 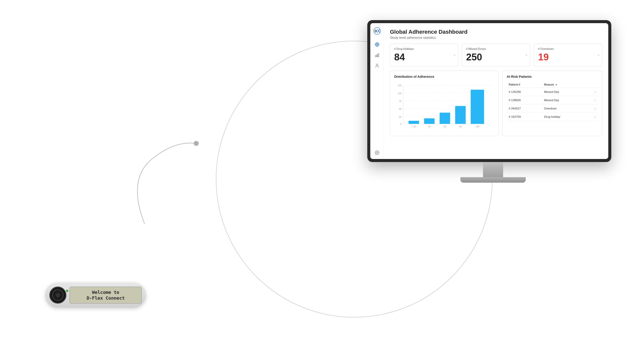 I want to click on svg-text: >90, so click(x=477, y=127).